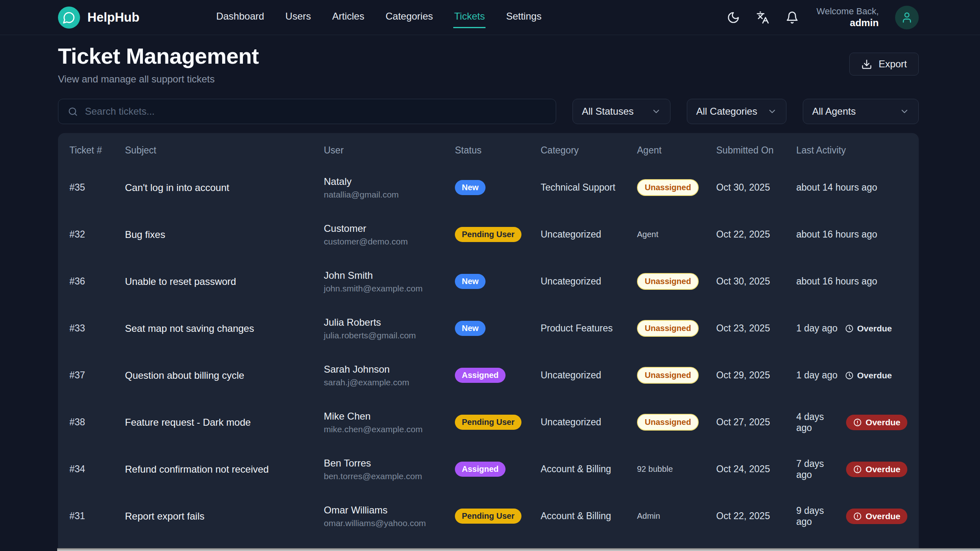 This screenshot has height=551, width=980. I want to click on brand-name: HelpHub, so click(114, 18).